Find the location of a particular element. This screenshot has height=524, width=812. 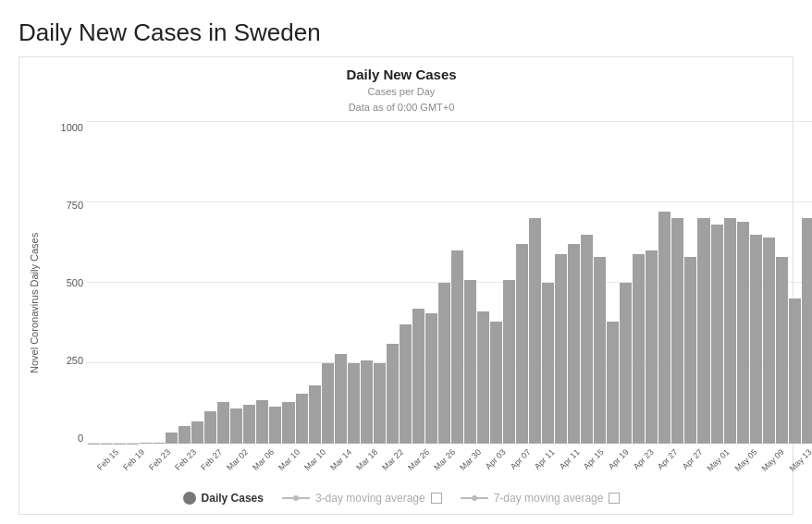

chart-title: Daily New Cases is located at coordinates (401, 74).